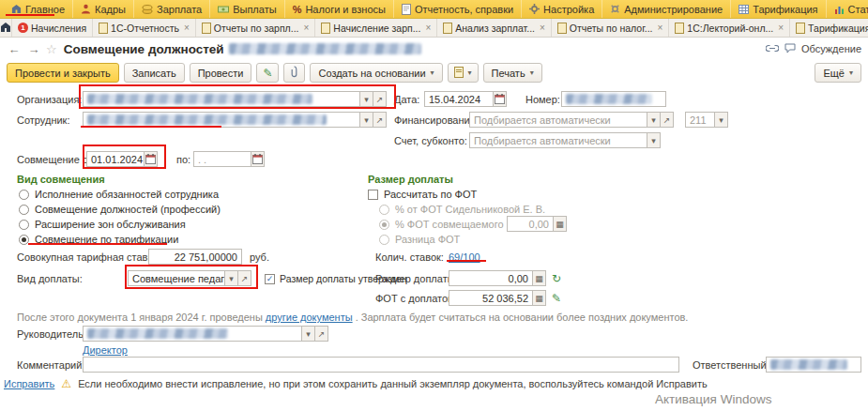  I want to click on more-button: Ещё▾, so click(838, 73).